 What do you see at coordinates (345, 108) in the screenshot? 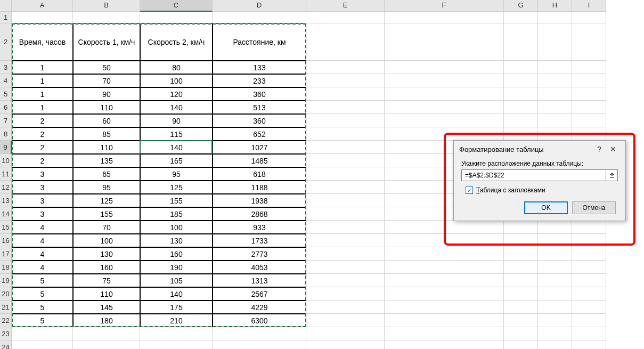
I see `cell-E6` at bounding box center [345, 108].